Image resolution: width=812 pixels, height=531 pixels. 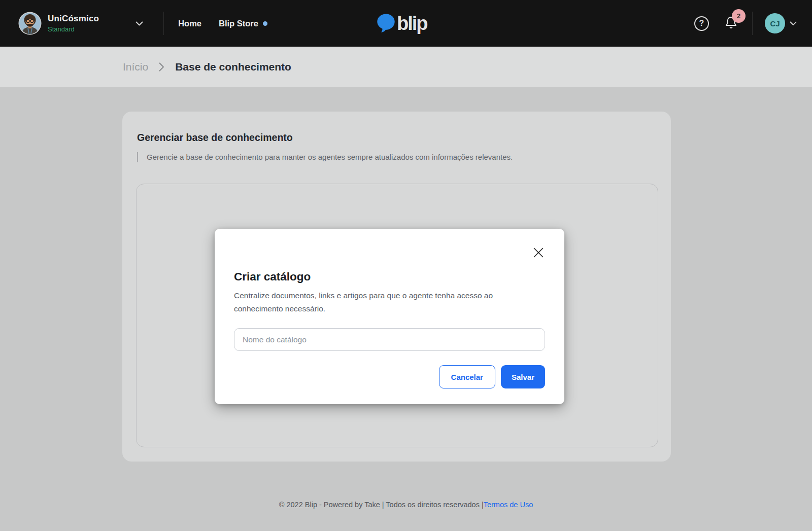 What do you see at coordinates (390, 340) in the screenshot?
I see `catalog-name-input` at bounding box center [390, 340].